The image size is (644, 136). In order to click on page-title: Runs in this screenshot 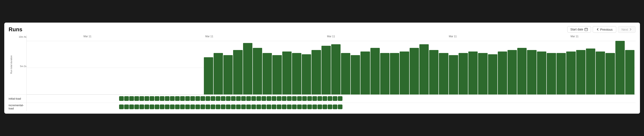, I will do `click(16, 30)`.